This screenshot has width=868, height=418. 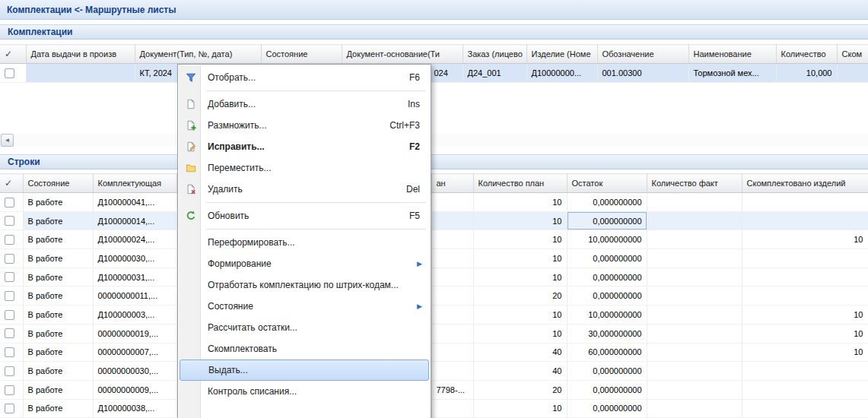 I want to click on menu-item-edit: Исправить... F2, so click(x=304, y=147).